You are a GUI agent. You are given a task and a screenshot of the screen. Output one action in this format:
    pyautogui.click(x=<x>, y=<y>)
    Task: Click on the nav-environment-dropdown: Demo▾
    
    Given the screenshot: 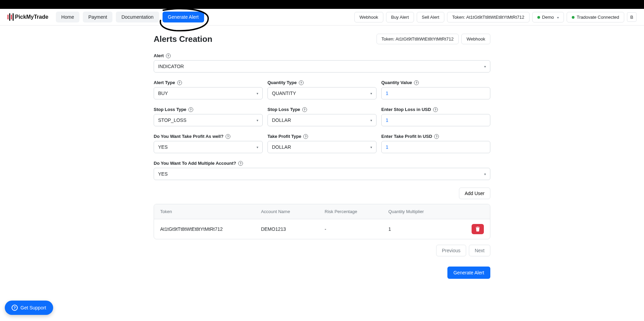 What is the action you would take?
    pyautogui.click(x=548, y=17)
    